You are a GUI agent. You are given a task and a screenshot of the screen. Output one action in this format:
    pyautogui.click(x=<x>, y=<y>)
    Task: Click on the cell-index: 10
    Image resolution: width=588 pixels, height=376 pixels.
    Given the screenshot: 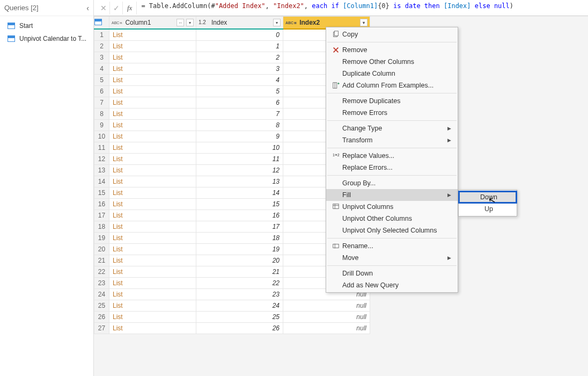 What is the action you would take?
    pyautogui.click(x=240, y=147)
    